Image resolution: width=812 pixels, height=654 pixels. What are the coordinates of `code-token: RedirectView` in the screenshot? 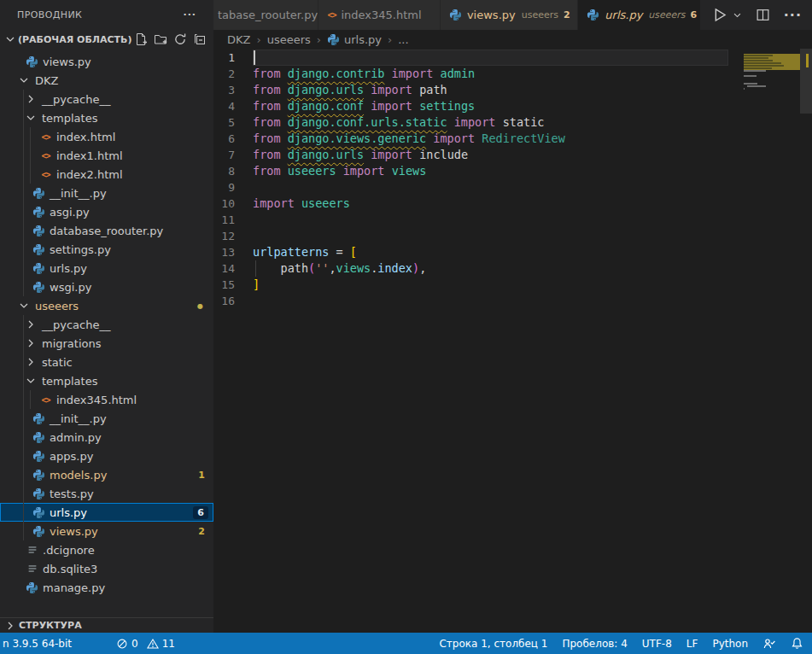 It's located at (523, 138).